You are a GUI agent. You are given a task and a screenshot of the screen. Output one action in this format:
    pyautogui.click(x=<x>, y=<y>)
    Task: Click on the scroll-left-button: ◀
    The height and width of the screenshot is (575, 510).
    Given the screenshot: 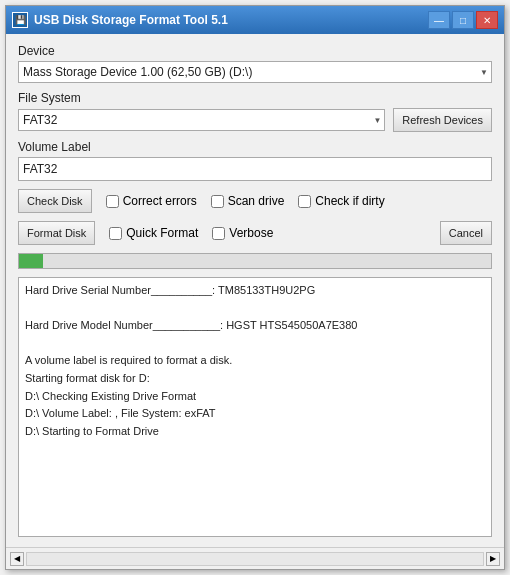 What is the action you would take?
    pyautogui.click(x=17, y=559)
    